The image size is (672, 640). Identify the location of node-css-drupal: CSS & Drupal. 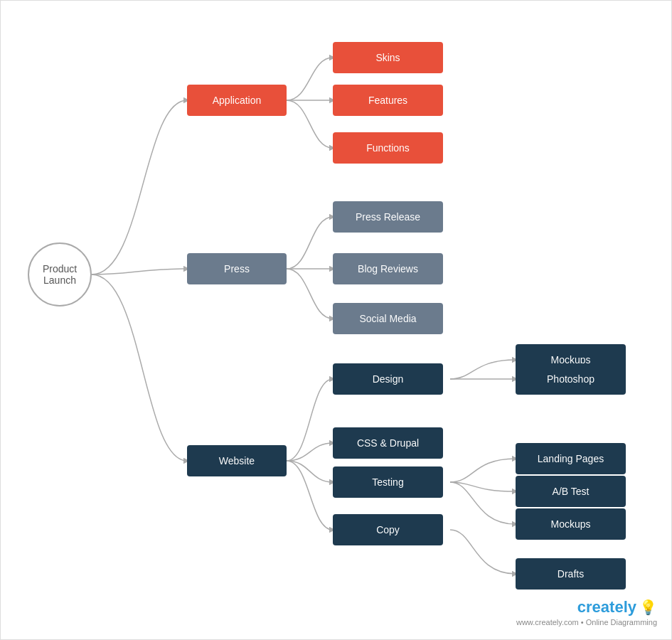
(388, 443).